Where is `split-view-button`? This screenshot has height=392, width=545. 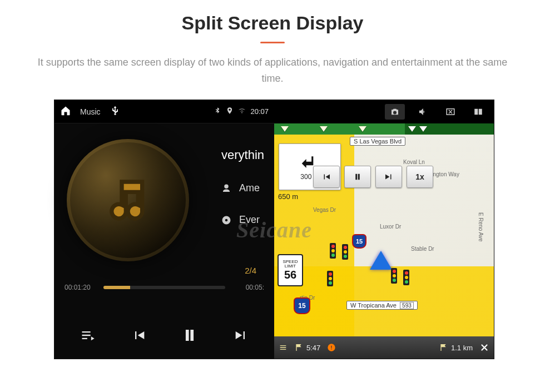
split-view-button is located at coordinates (478, 112).